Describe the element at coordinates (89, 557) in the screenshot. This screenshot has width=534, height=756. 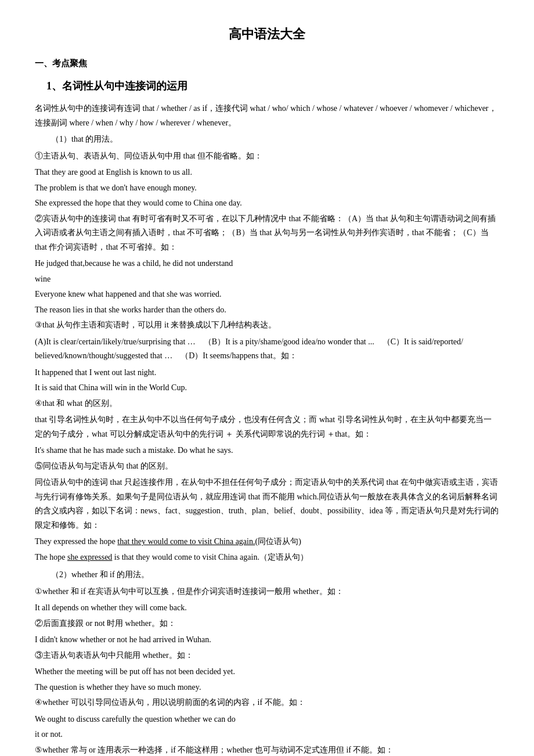
I see `ex11-underline: she expressed` at that location.